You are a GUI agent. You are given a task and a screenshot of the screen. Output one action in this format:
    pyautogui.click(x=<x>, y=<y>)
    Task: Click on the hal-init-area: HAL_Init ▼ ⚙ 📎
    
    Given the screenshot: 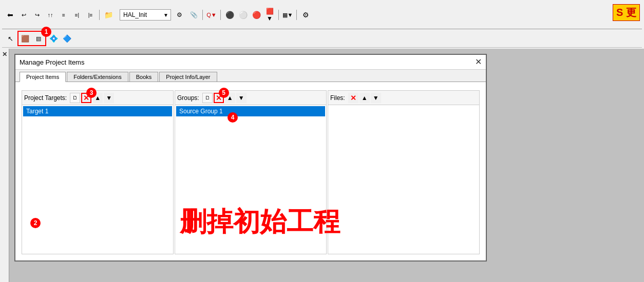 What is the action you would take?
    pyautogui.click(x=160, y=15)
    